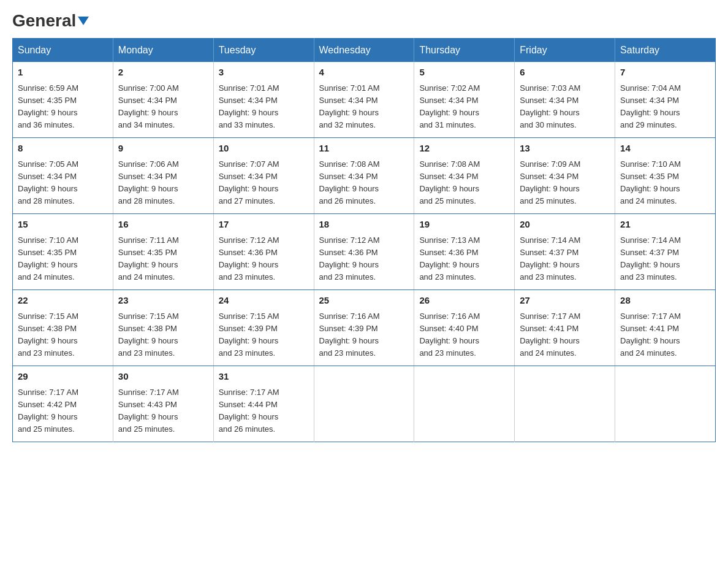  What do you see at coordinates (364, 50) in the screenshot?
I see `calendar-header-row: SundayMondayTuesdayWednesdayThursdayFrid…` at bounding box center [364, 50].